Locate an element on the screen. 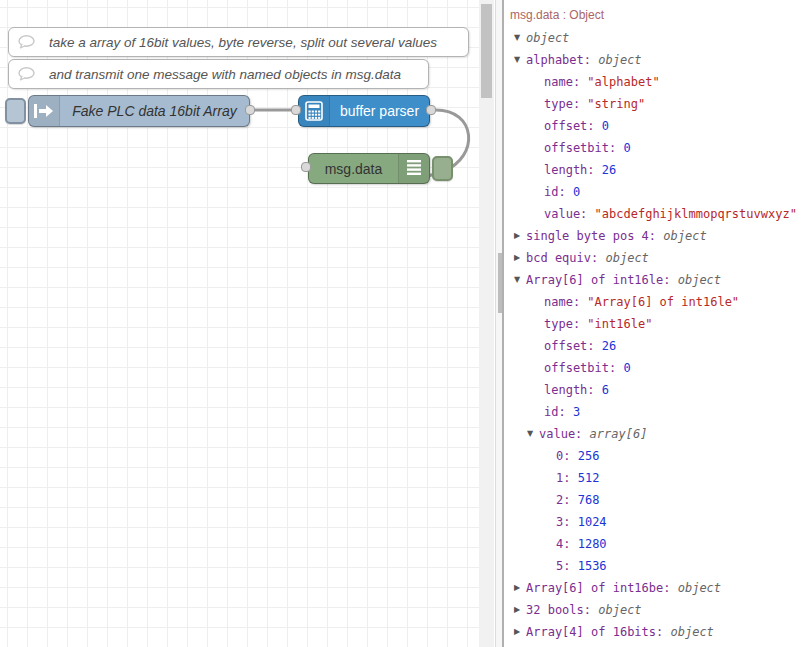 Image resolution: width=806 pixels, height=647 pixels. tree-row: id: 0 is located at coordinates (655, 192).